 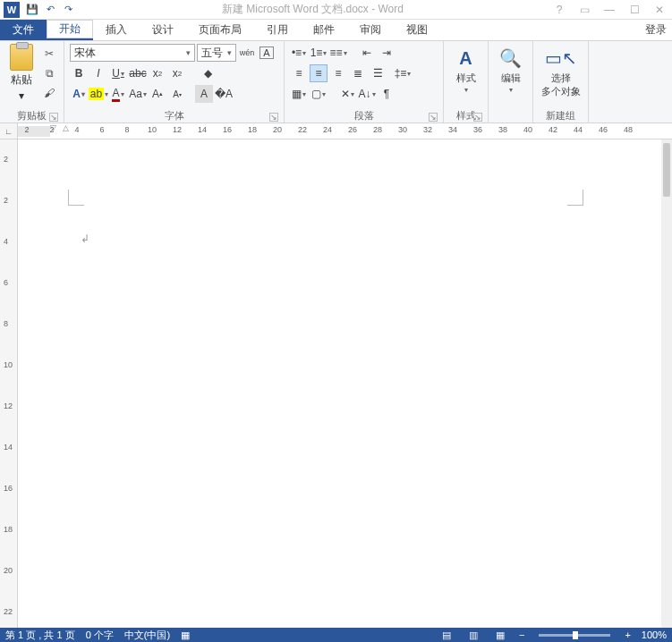 What do you see at coordinates (5, 283) in the screenshot?
I see `ruler-tick: 6` at bounding box center [5, 283].